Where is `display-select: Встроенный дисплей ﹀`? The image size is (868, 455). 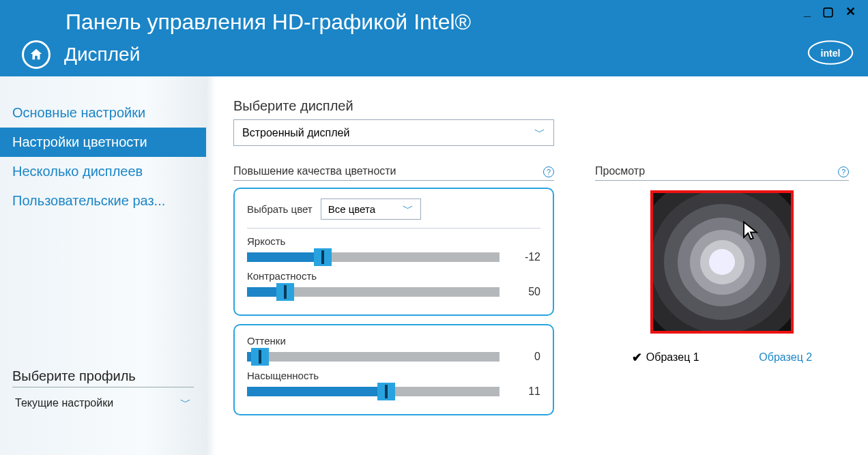
display-select: Встроенный дисплей ﹀ is located at coordinates (394, 132).